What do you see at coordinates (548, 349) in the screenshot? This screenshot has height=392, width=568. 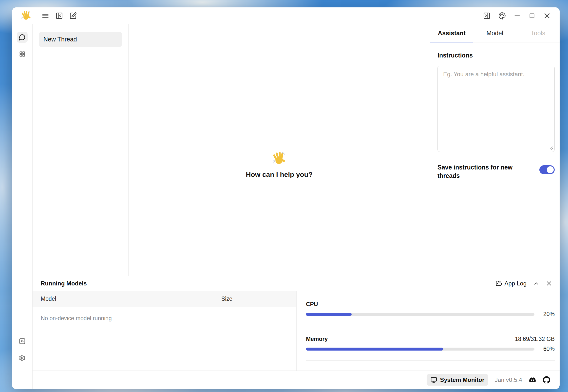 I see `memory-percent: 60%` at bounding box center [548, 349].